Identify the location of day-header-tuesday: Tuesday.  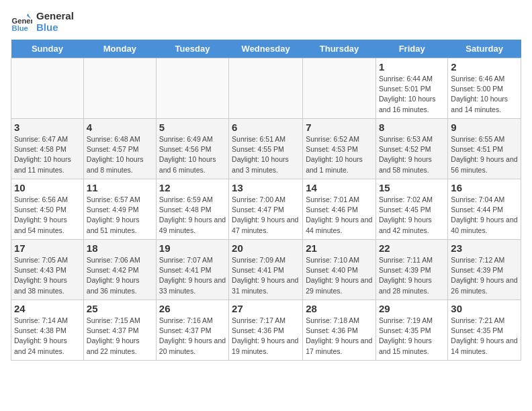
(192, 49).